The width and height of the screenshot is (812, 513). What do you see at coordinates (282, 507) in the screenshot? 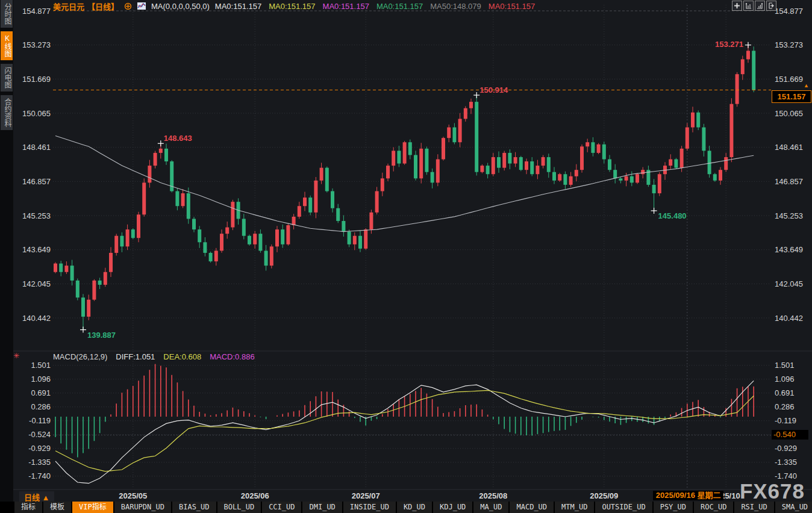
I see `tab-CCI_UD: CCI_UD` at bounding box center [282, 507].